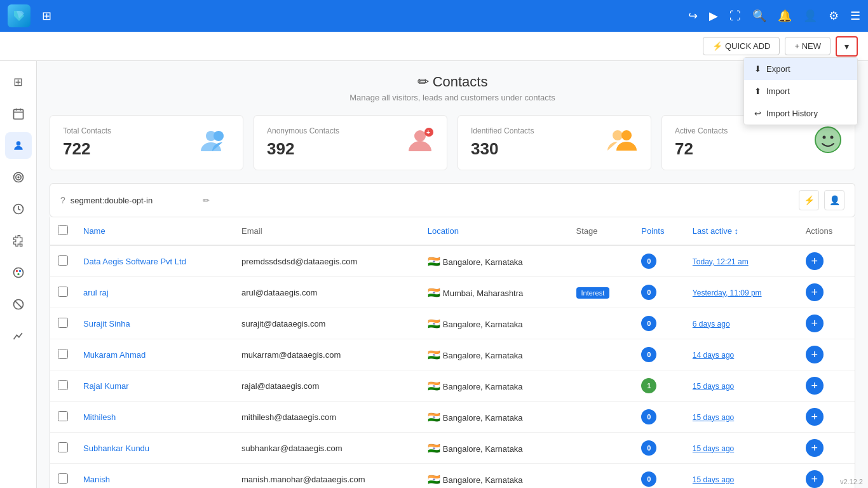 Image resolution: width=868 pixels, height=488 pixels. I want to click on new-button: + NEW, so click(808, 46).